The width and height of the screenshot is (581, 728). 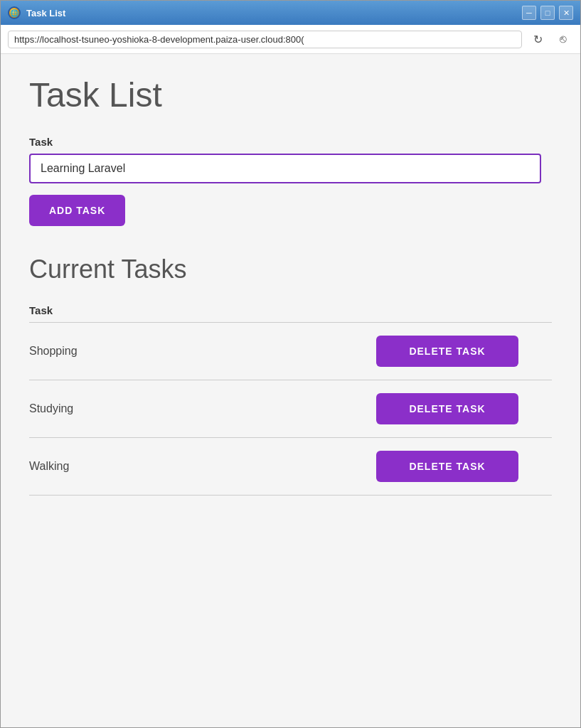 What do you see at coordinates (290, 13) in the screenshot?
I see `title-bar: 🌐 Task List ─ □ ✕` at bounding box center [290, 13].